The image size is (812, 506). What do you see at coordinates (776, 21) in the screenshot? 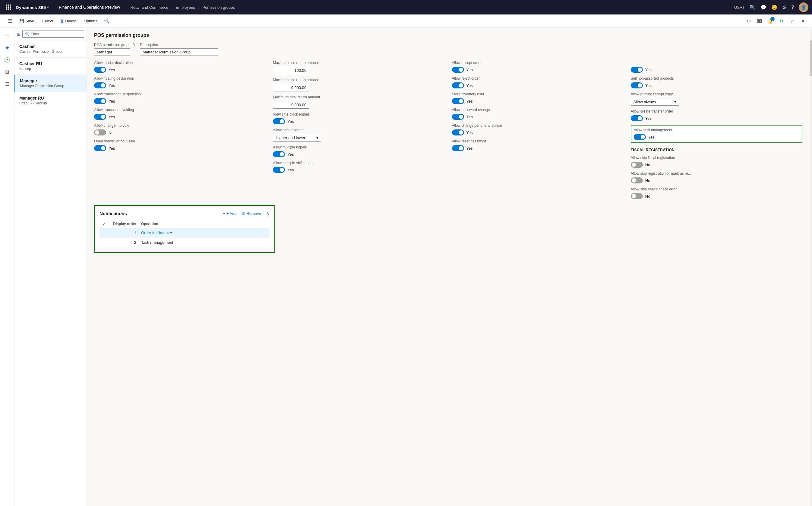
I see `command-right-tools: ⚙ 🅾 🔔 0 ↻ ⤢ ✕` at bounding box center [776, 21].